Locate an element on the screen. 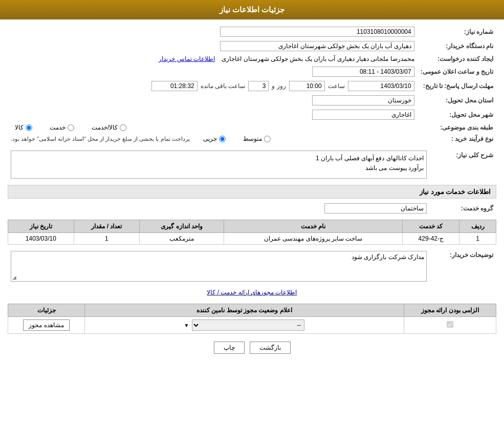 This screenshot has height=448, width=504. category-kala-khedmat-radio is located at coordinates (123, 128).